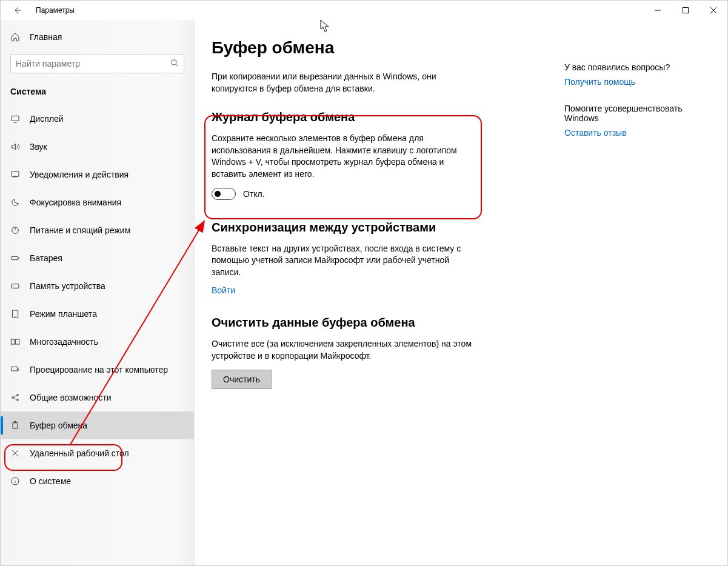 The image size is (728, 566). What do you see at coordinates (15, 202) in the screenshot?
I see `moon-icon` at bounding box center [15, 202].